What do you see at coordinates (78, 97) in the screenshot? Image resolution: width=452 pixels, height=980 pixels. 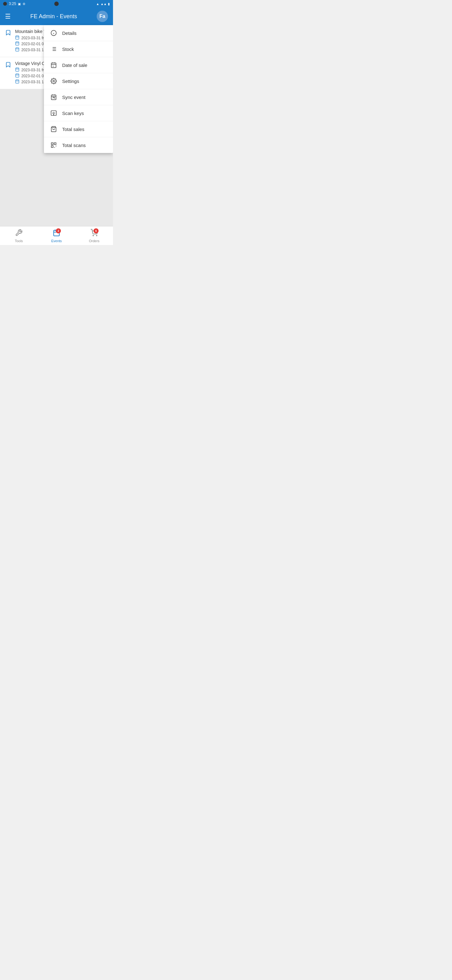 I see `menu-item-sync-event: Sync event` at bounding box center [78, 97].